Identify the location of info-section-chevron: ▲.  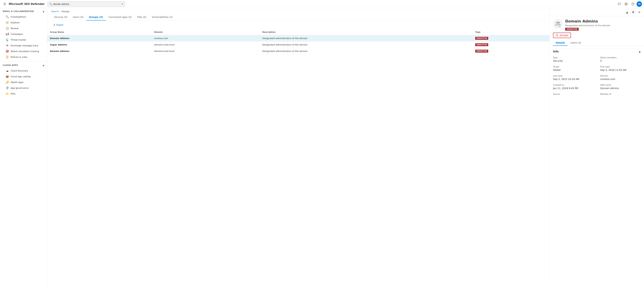
(640, 52).